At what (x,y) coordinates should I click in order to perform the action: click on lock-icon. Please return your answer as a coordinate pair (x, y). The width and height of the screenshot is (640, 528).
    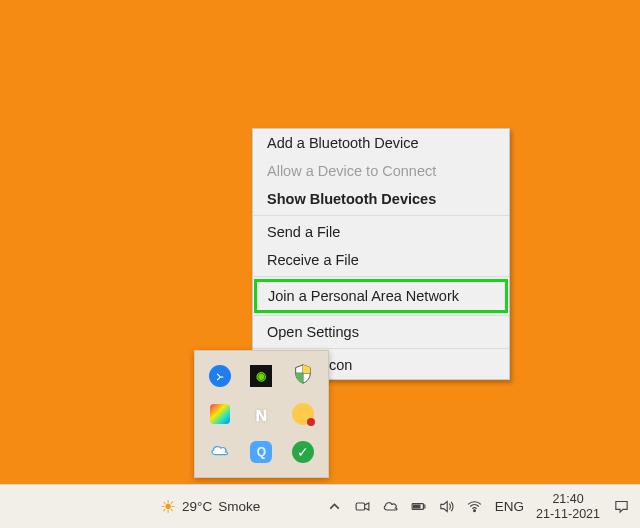
    Looking at the image, I should click on (303, 414).